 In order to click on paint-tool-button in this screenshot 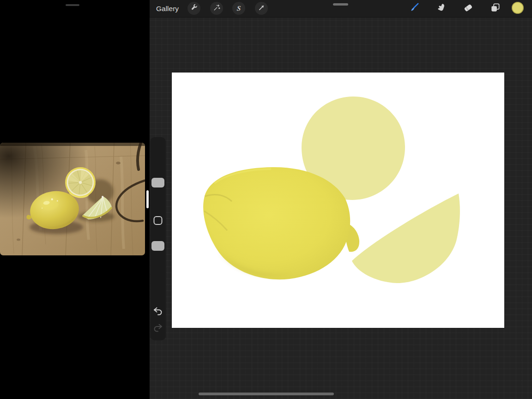, I will do `click(414, 8)`.